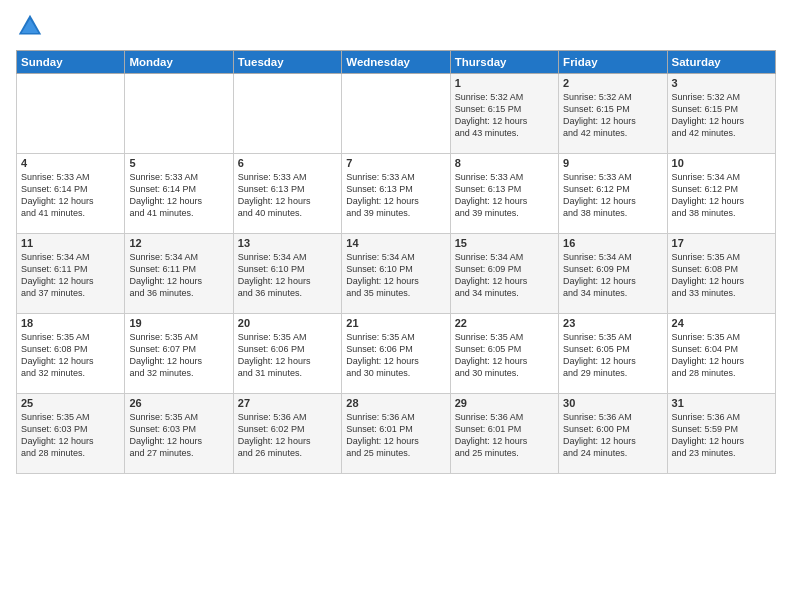 This screenshot has height=612, width=792. Describe the element at coordinates (178, 403) in the screenshot. I see `day-number: 26` at that location.